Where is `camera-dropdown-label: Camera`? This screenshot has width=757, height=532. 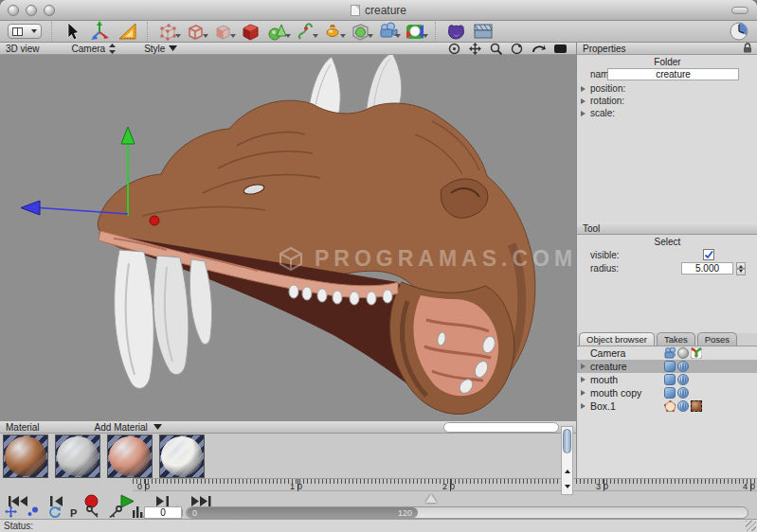 camera-dropdown-label: Camera is located at coordinates (89, 49).